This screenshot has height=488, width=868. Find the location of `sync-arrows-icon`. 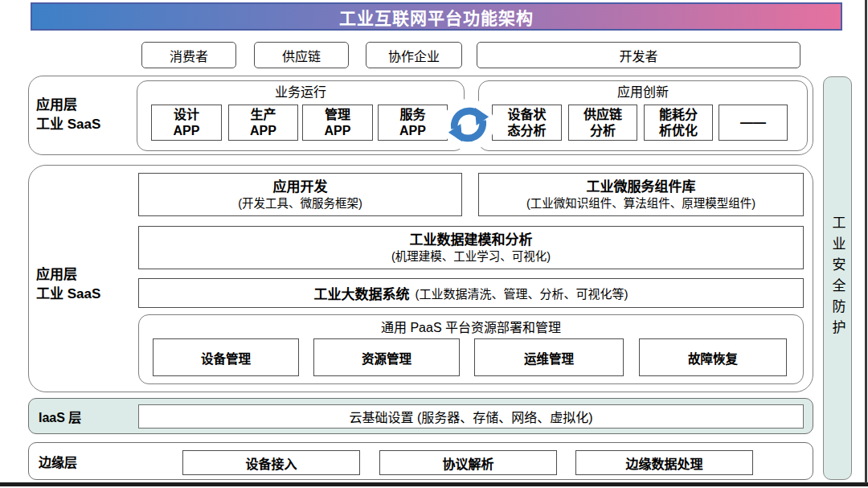

sync-arrows-icon is located at coordinates (469, 125).